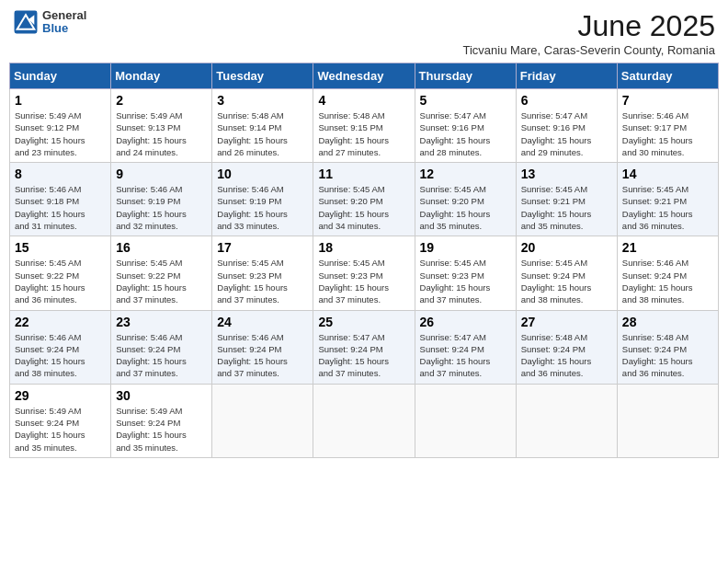  Describe the element at coordinates (263, 134) in the screenshot. I see `day-info: Sunrise: 5:48 AM Sunset: 9:14 PM Dayligh…` at that location.